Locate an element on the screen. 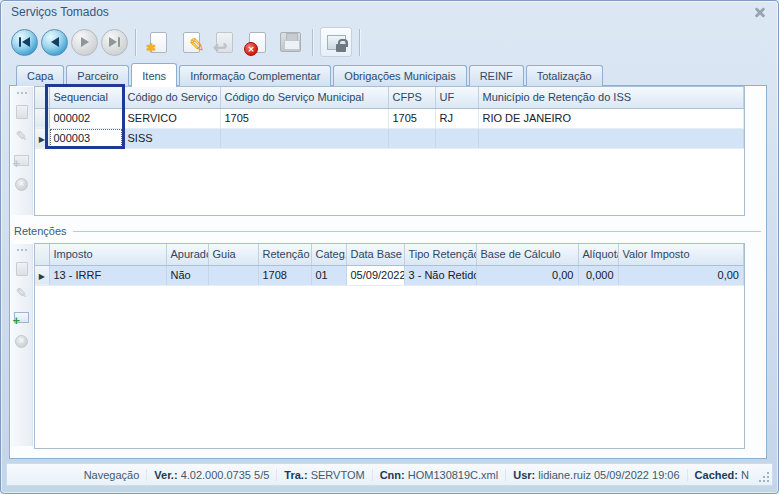 This screenshot has width=779, height=494. cell-uf is located at coordinates (456, 138).